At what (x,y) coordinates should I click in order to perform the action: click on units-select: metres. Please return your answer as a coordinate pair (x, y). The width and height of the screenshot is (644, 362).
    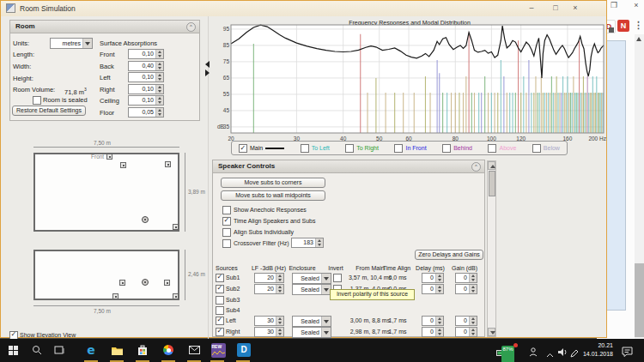
    Looking at the image, I should click on (71, 43).